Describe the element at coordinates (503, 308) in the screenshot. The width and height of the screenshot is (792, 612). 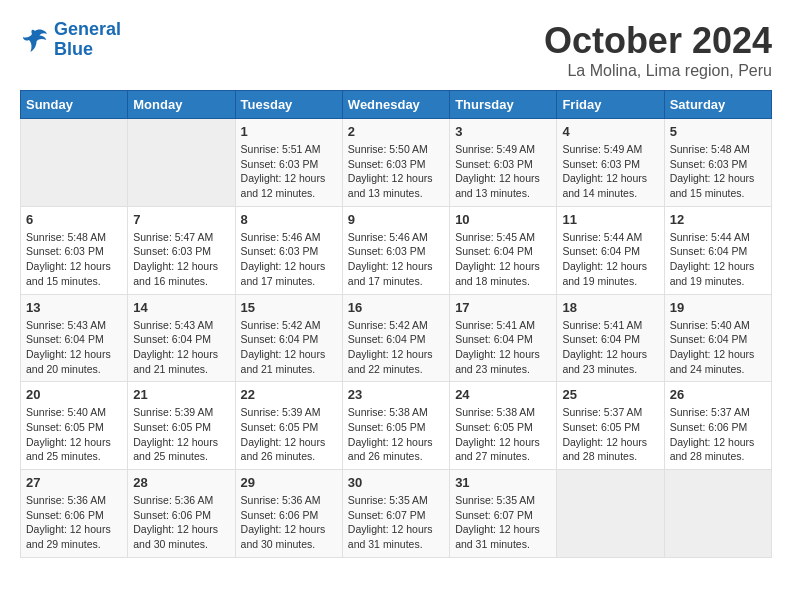
I see `day-number: 17` at that location.